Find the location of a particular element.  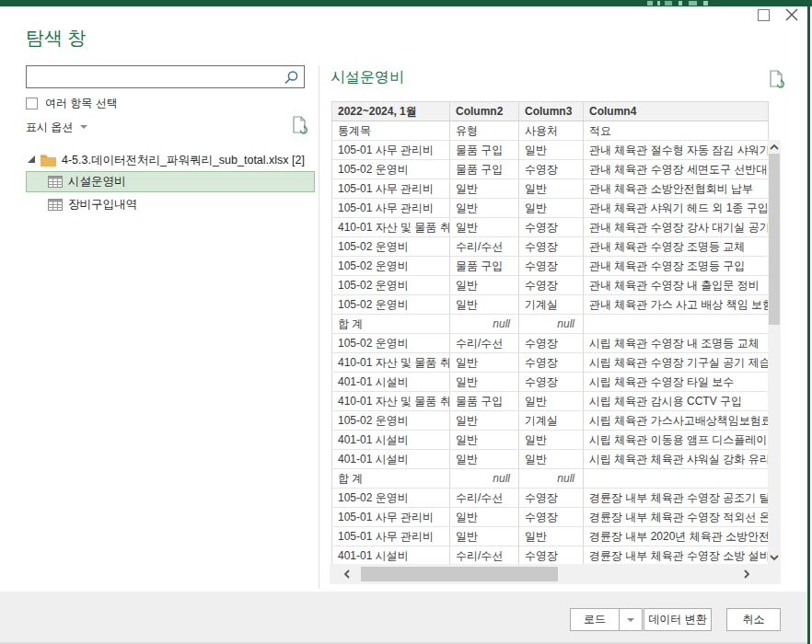

search-icon is located at coordinates (291, 77).